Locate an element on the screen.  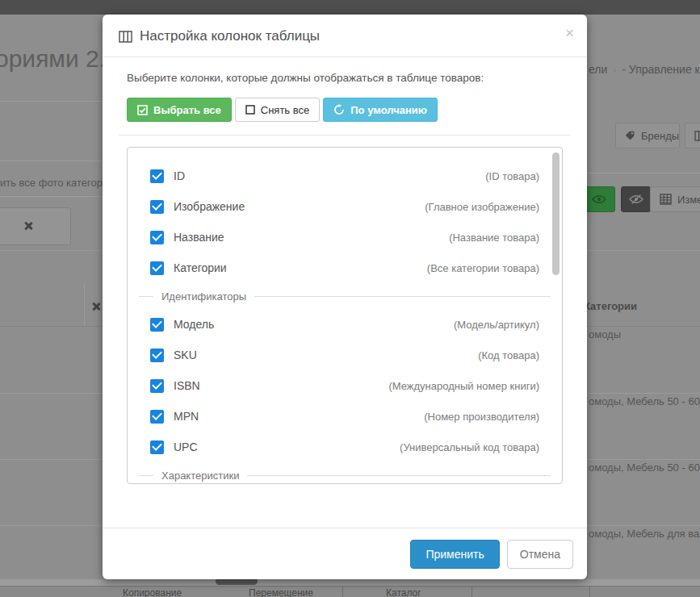
column-description: (Модель/артикул) is located at coordinates (497, 324).